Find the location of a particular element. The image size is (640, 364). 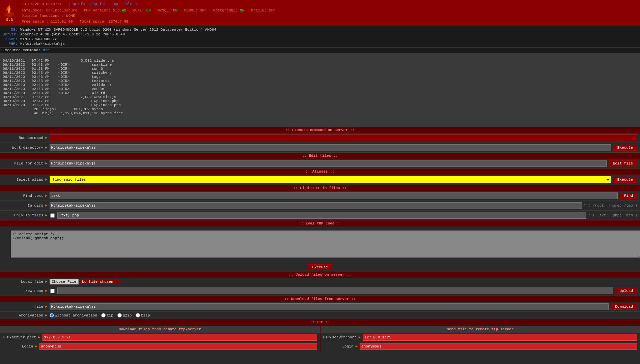

phpinfo-link: phpInfo is located at coordinates (77, 4).